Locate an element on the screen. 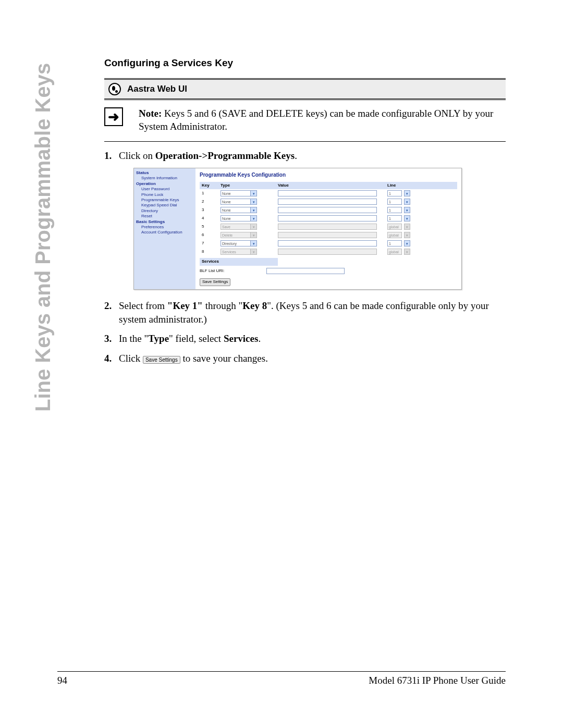  nav-phone-lock: Phone Lock is located at coordinates (165, 195).